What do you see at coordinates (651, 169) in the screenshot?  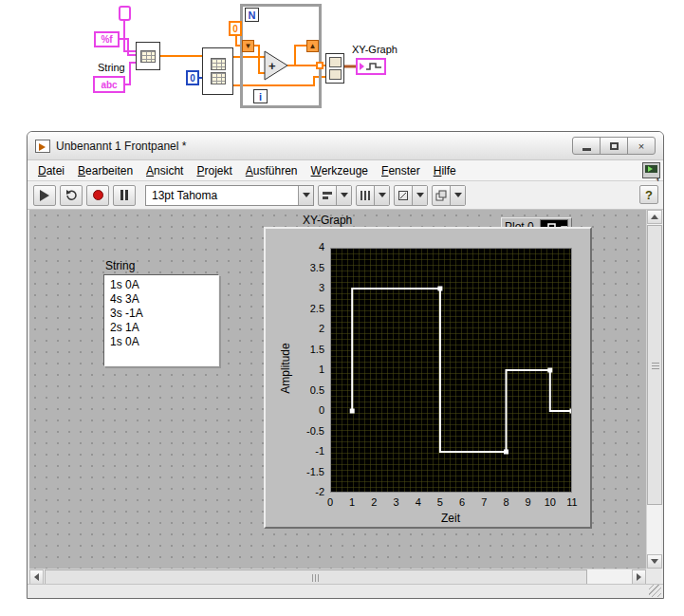 I see `mini-panel-icon` at bounding box center [651, 169].